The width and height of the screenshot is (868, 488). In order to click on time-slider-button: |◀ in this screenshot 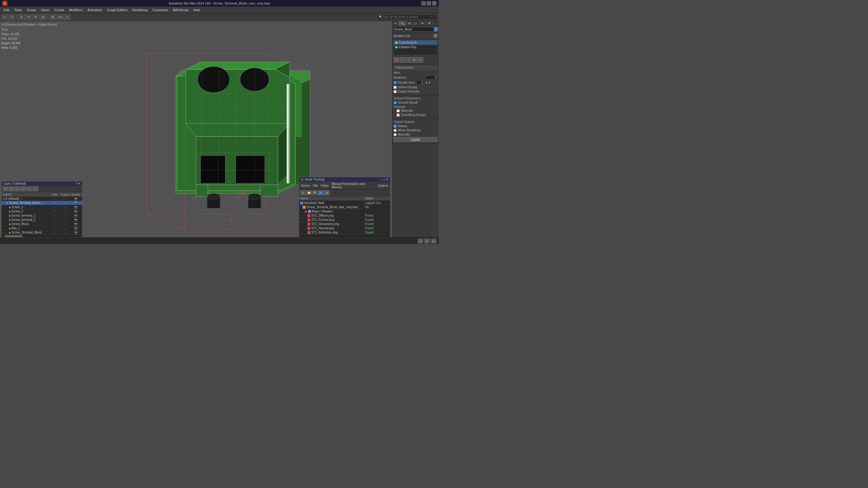, I will do `click(421, 241)`.